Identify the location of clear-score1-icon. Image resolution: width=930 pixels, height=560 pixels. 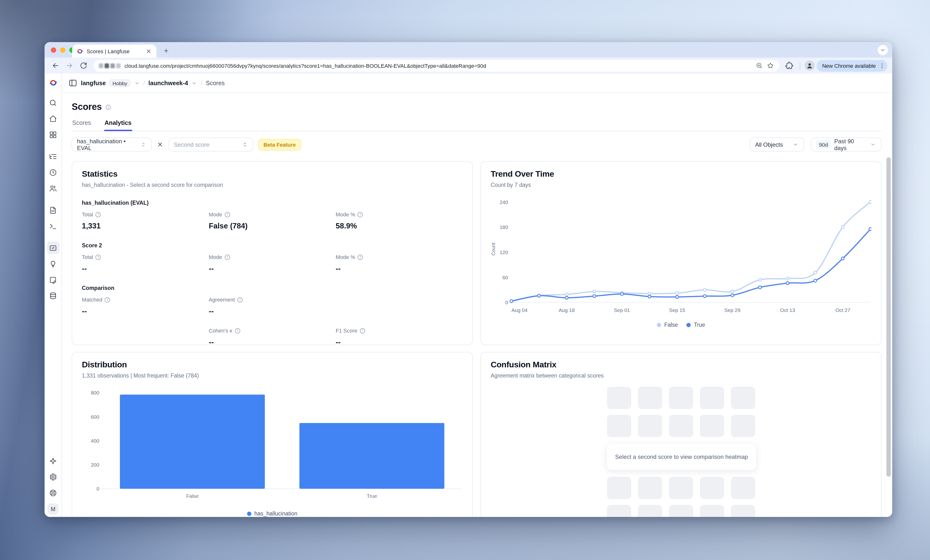
(160, 144).